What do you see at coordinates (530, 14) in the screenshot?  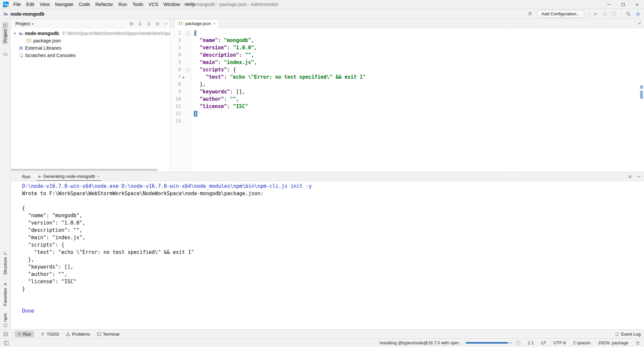 I see `profile-icon` at bounding box center [530, 14].